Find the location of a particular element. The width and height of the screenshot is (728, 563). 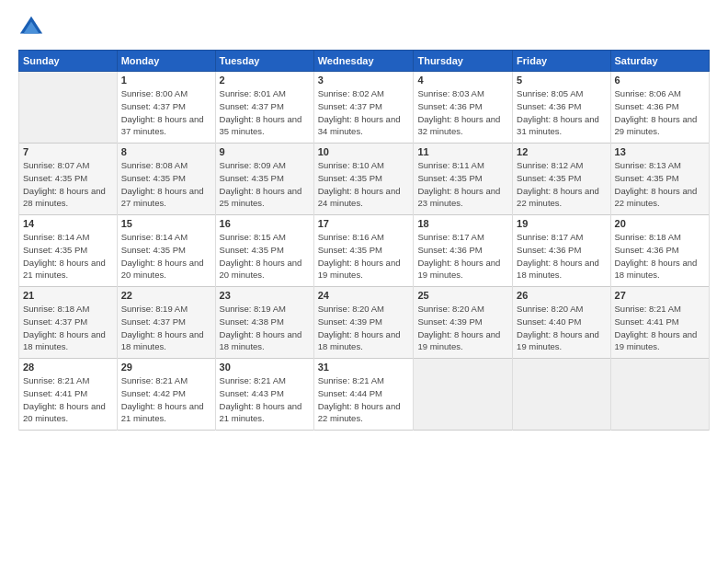

day-cell: 15Sunrise: 8:14 AM Sunset: 4:35 PM Dayli… is located at coordinates (165, 251).